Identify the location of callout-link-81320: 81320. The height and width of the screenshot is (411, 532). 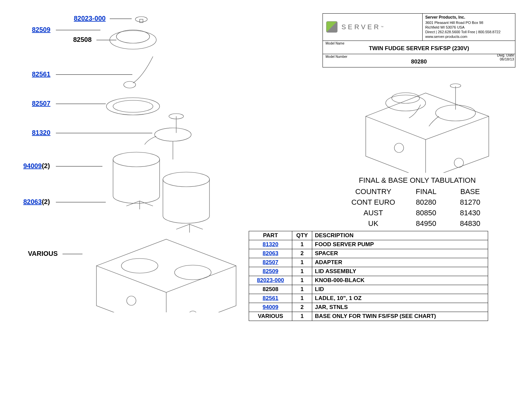
(41, 133).